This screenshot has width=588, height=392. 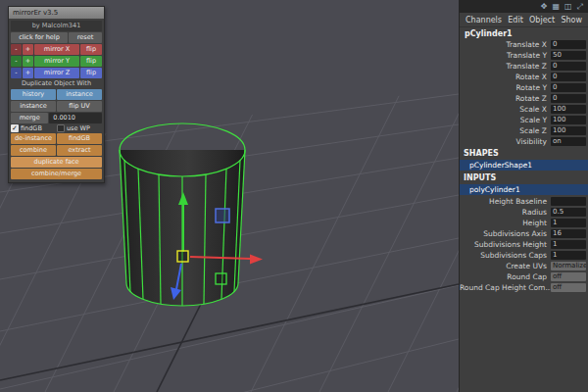 What do you see at coordinates (523, 6) in the screenshot?
I see `panel-toolbar: ✥ ▦ ◫ ⤢` at bounding box center [523, 6].